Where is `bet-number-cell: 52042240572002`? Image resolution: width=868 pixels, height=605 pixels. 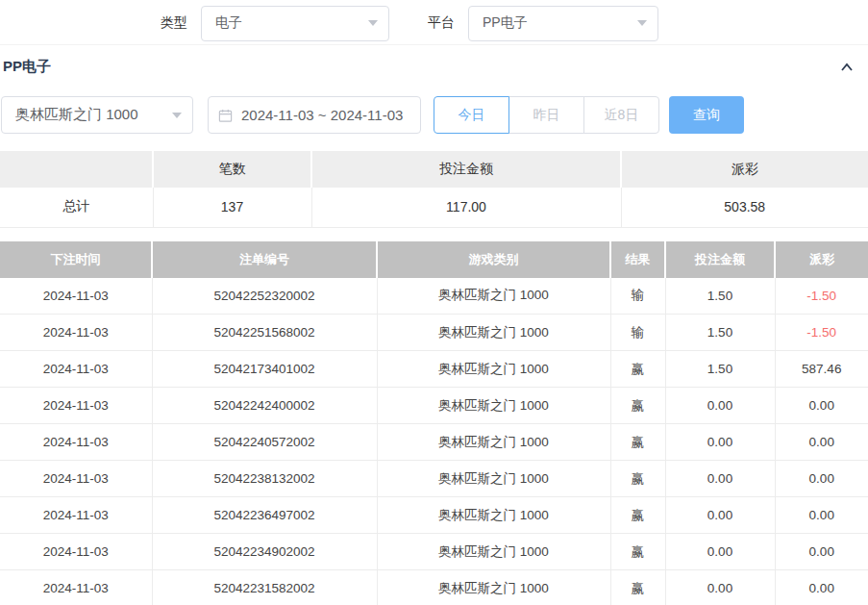
bet-number-cell: 52042240572002 is located at coordinates (264, 442).